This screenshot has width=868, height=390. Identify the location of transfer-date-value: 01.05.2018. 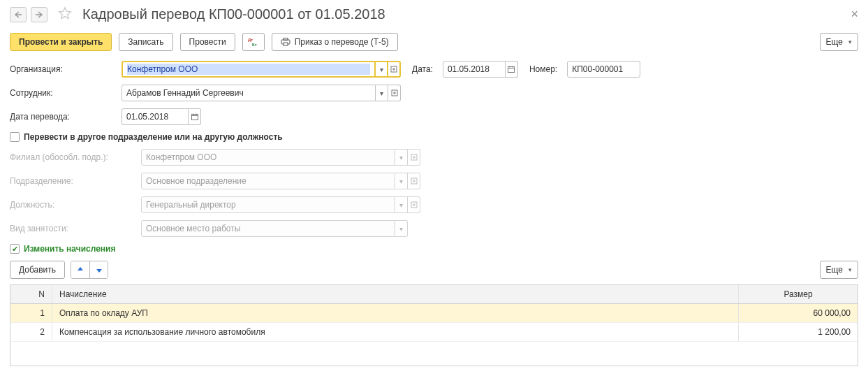
(155, 117).